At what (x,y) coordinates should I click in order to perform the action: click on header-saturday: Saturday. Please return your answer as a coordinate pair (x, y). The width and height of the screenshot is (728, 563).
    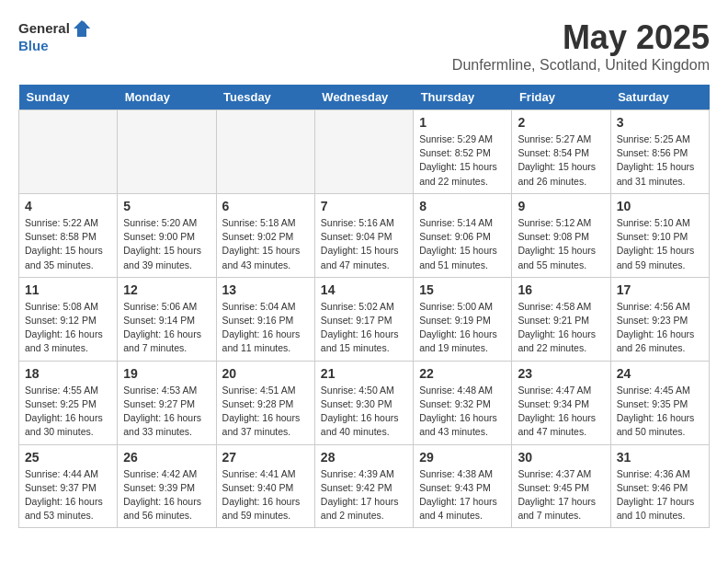
    Looking at the image, I should click on (660, 98).